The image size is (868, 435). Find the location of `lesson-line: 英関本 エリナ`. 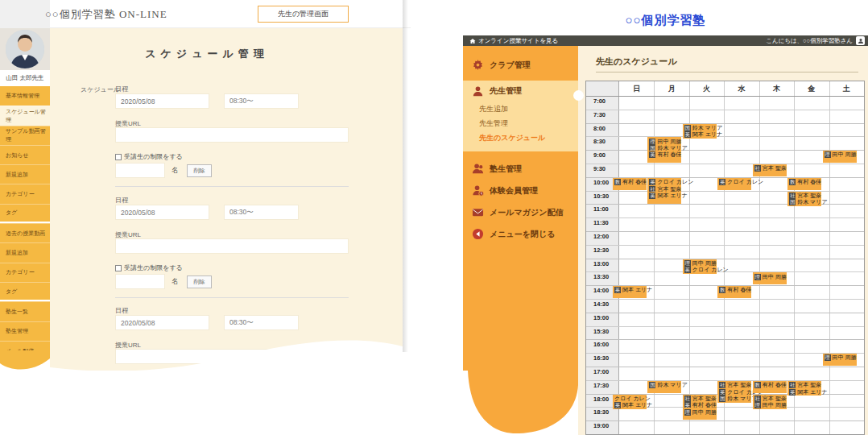

lesson-line: 英関本 エリナ is located at coordinates (805, 392).